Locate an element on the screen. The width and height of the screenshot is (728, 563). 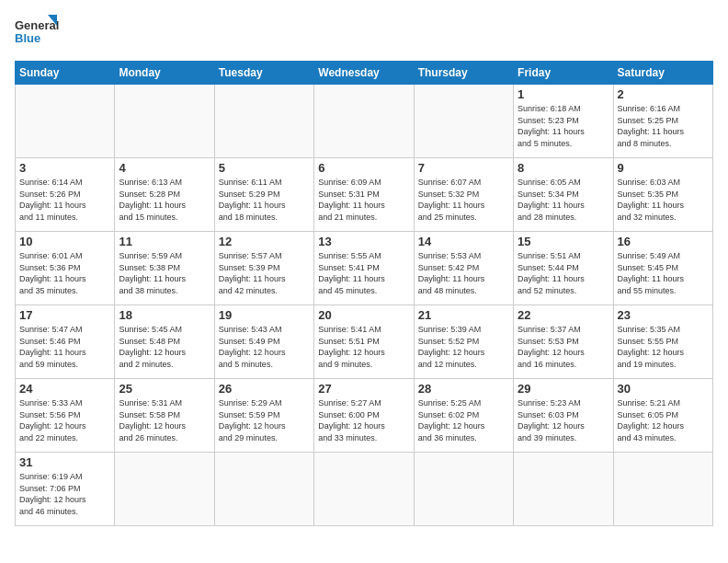
calendar-cell: 27Sunrise: 5:27 AM Sunset: 6:00 PM Dayli… is located at coordinates (364, 416).